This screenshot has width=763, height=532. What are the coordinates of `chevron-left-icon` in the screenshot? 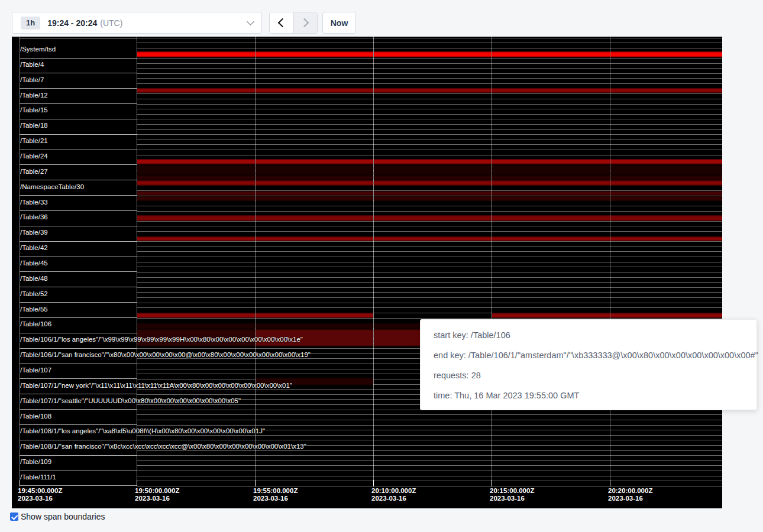 It's located at (282, 23).